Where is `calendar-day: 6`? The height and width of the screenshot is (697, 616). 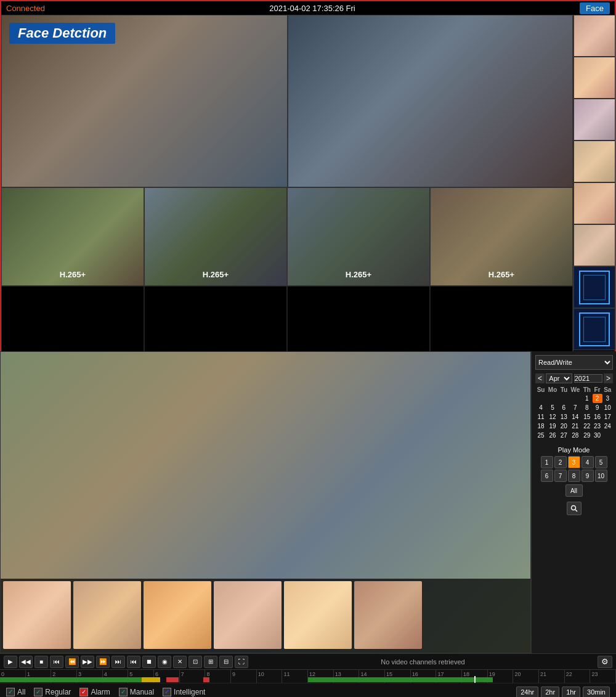 calendar-day: 6 is located at coordinates (564, 408).